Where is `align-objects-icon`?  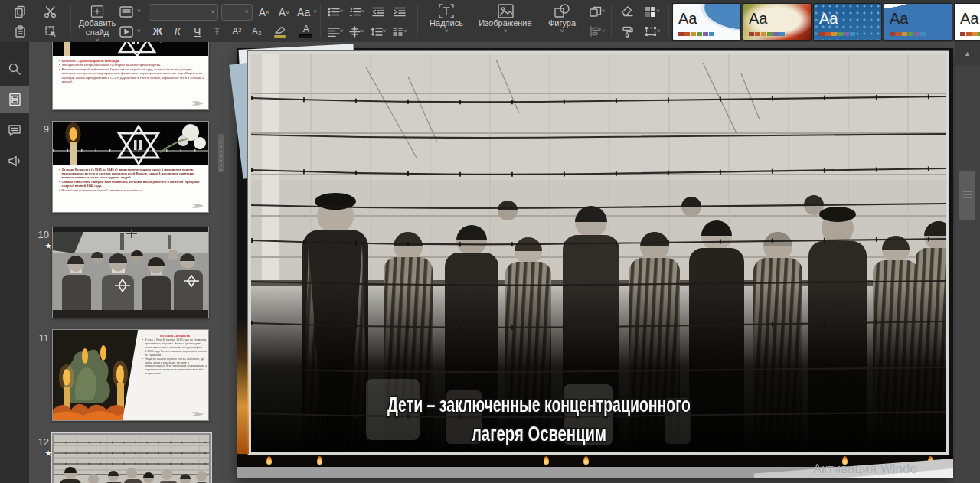 align-objects-icon is located at coordinates (596, 31).